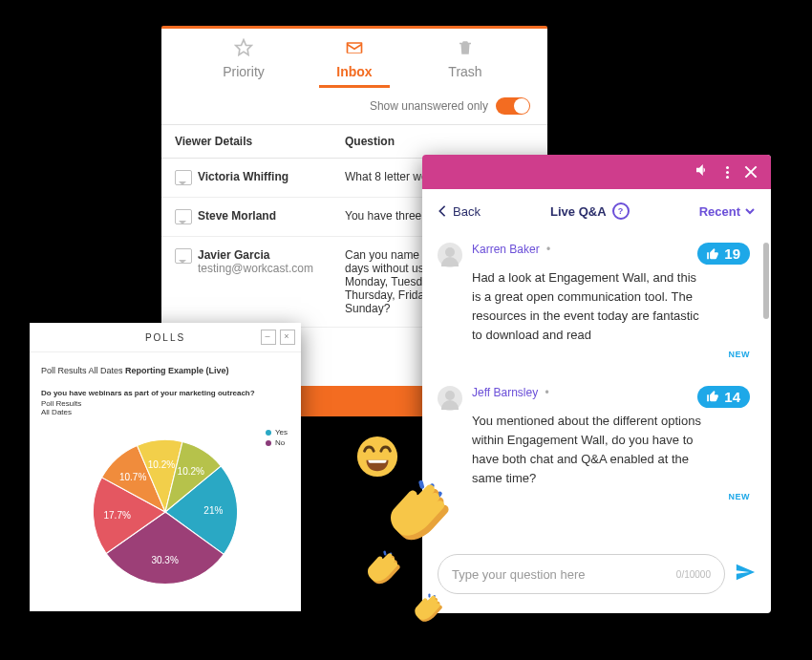  I want to click on message-text: Had a look at Engagement Wall, and this …, so click(587, 308).